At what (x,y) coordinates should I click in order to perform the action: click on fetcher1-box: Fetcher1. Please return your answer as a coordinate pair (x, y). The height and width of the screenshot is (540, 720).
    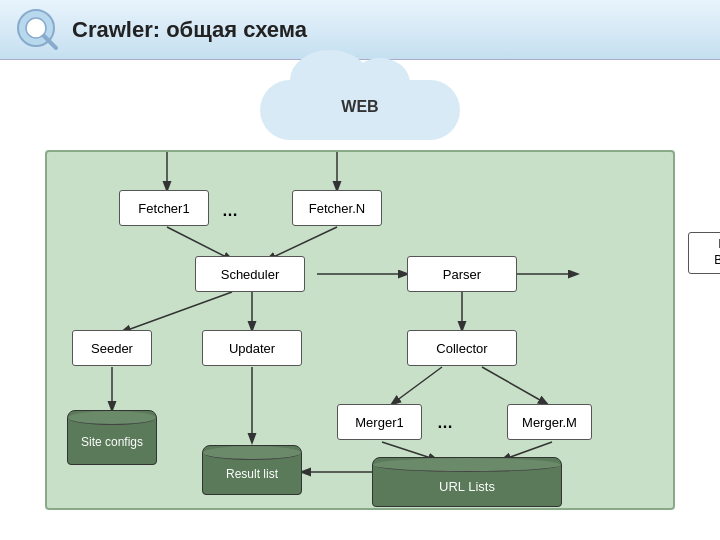
    Looking at the image, I should click on (164, 208).